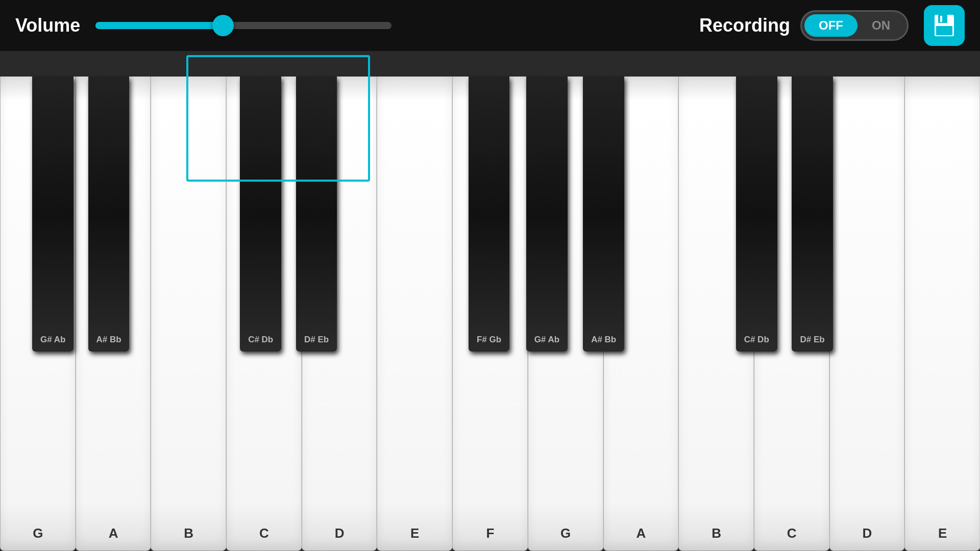 The height and width of the screenshot is (551, 980). Describe the element at coordinates (867, 314) in the screenshot. I see `white-key-D2: D` at that location.